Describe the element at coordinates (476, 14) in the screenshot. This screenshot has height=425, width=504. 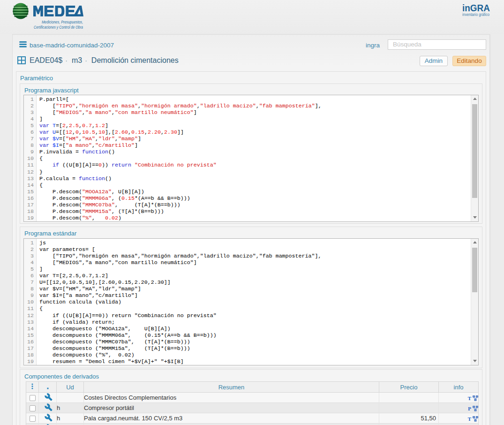
I see `svg-text: inventario gráfico` at that location.